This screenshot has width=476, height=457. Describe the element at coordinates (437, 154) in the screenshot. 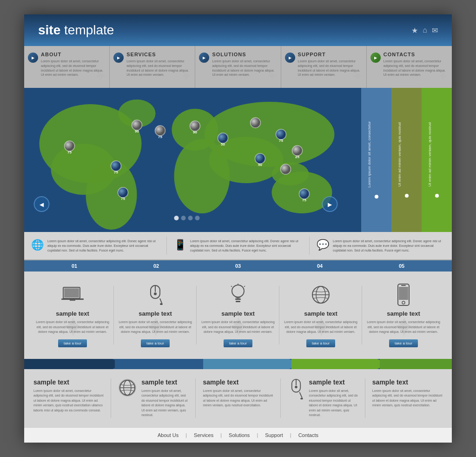

I see `map-panel-green-text: Ut enim ad minim veniam, quis nostrud` at that location.